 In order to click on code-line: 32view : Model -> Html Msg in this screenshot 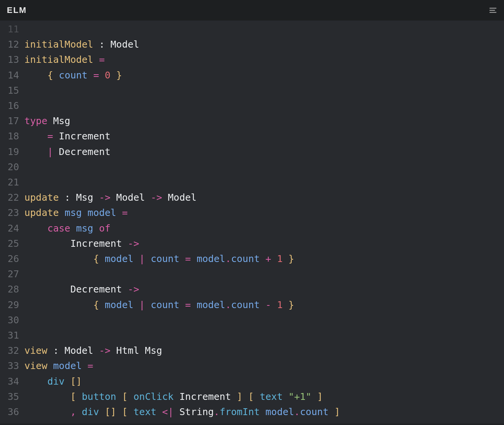, I will do `click(252, 351)`.